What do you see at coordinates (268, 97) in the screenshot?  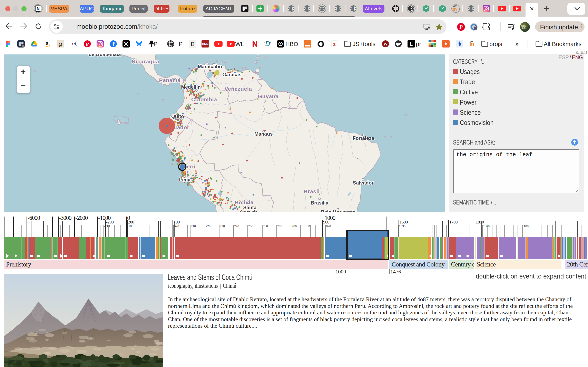 I see `svg-text: Guyana` at bounding box center [268, 97].